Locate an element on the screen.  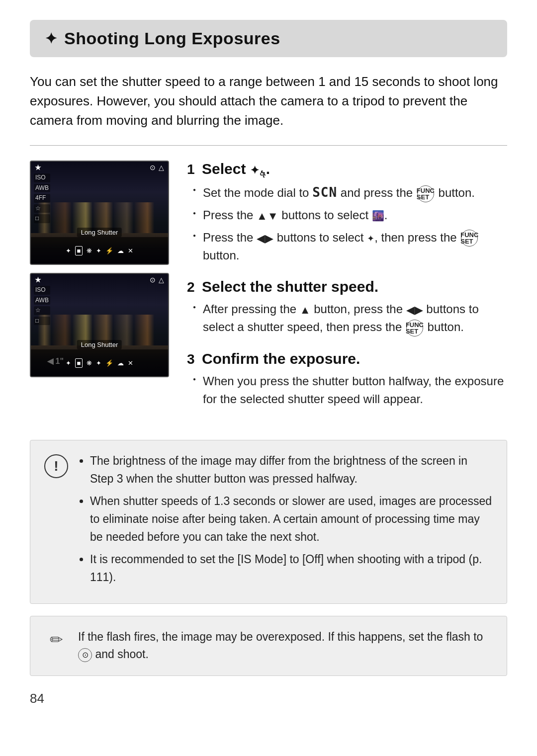
step-1-bullet-2: Press the ▲▼ buttons to select 🌆. is located at coordinates (350, 215).